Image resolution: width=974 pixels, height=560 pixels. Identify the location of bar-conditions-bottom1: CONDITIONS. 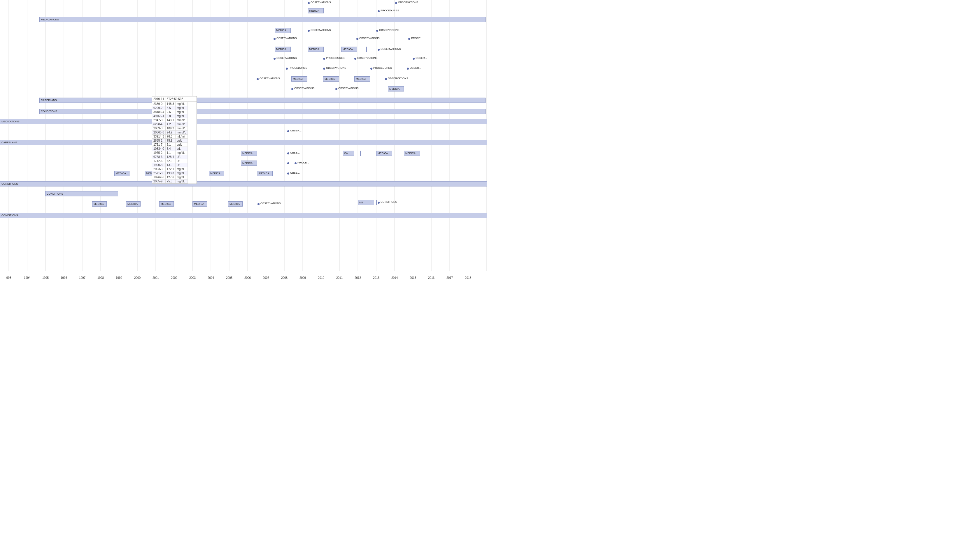
(244, 184).